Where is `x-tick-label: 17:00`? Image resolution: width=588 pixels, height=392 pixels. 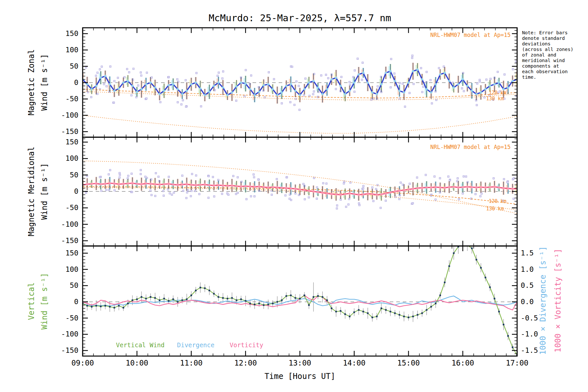
x-tick-label: 17:00 is located at coordinates (517, 363).